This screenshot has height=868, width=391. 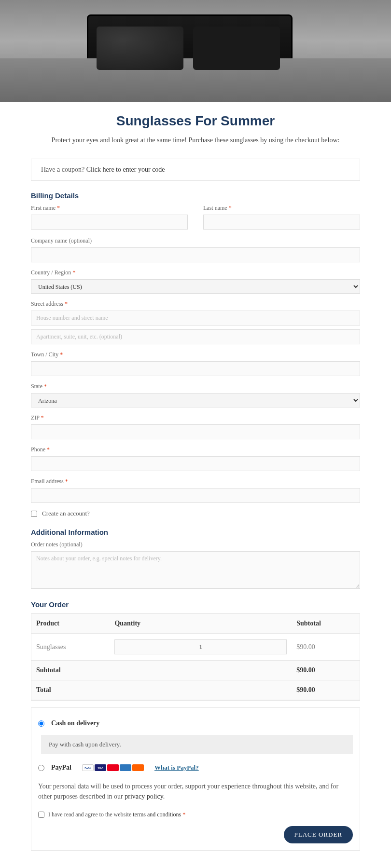 What do you see at coordinates (42, 723) in the screenshot?
I see `cod-radio` at bounding box center [42, 723].